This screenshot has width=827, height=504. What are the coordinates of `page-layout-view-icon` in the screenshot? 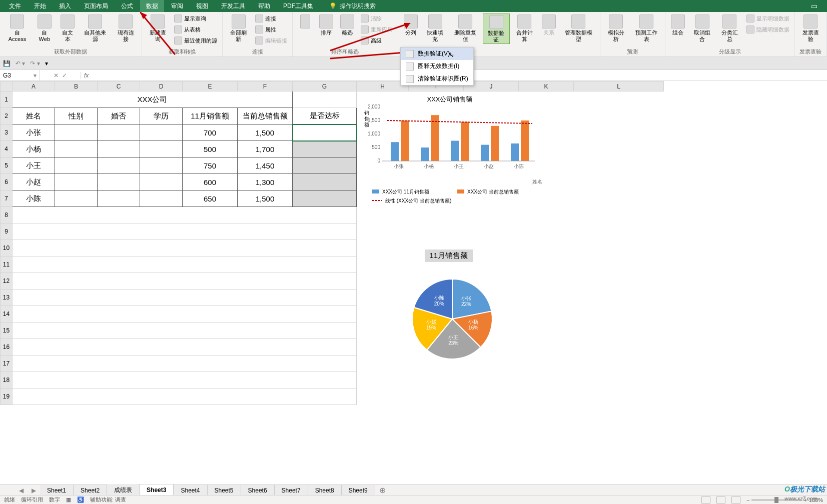 It's located at (721, 500).